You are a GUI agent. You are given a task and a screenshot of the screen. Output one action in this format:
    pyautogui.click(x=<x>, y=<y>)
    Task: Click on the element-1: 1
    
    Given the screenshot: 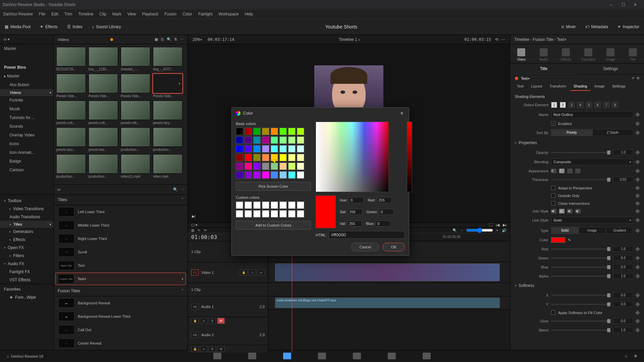 What is the action you would take?
    pyautogui.click(x=554, y=105)
    